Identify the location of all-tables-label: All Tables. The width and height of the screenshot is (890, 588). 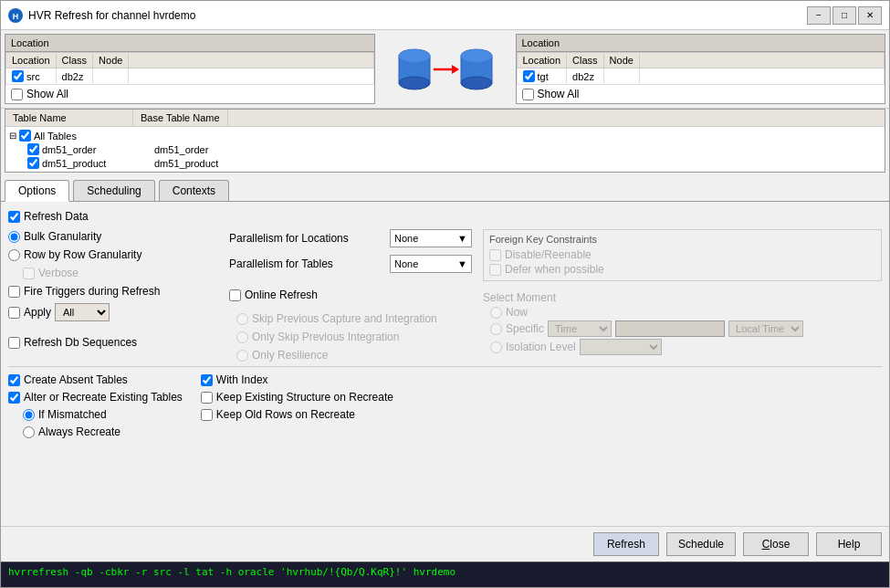
(55, 136).